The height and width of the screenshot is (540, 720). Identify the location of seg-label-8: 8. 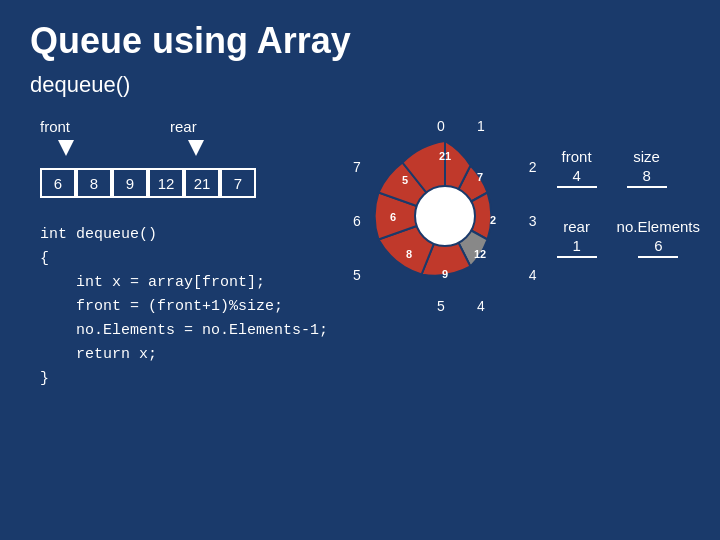
(409, 254).